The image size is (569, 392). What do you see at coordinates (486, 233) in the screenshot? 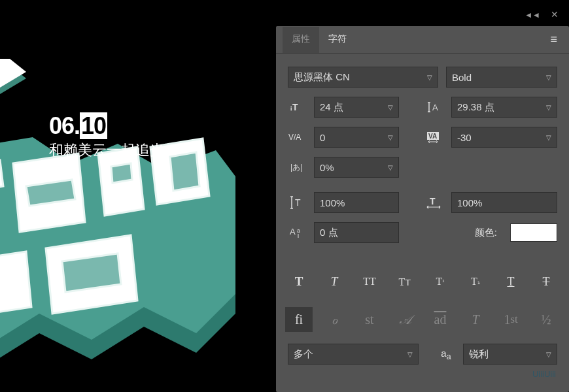
I see `color-label: 颜色:` at bounding box center [486, 233].